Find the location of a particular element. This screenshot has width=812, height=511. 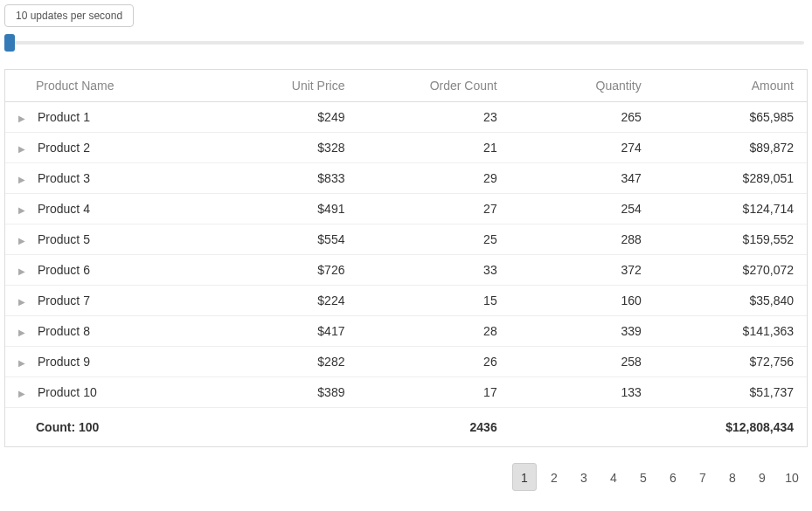

cell-quantity: 160 is located at coordinates (582, 300).